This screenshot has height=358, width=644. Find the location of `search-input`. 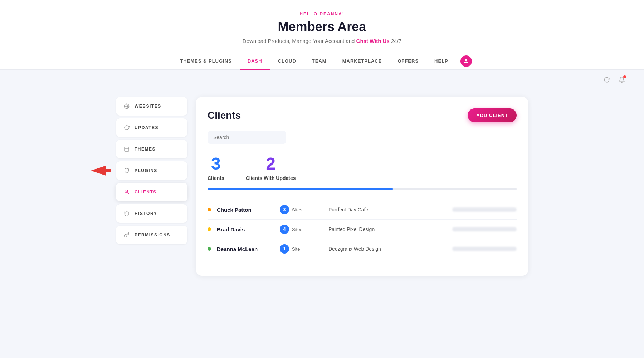

search-input is located at coordinates (247, 137).